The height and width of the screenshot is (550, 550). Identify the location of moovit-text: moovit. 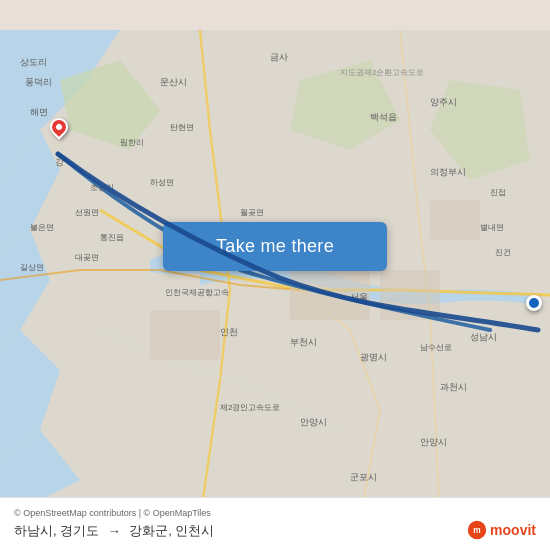
(513, 530).